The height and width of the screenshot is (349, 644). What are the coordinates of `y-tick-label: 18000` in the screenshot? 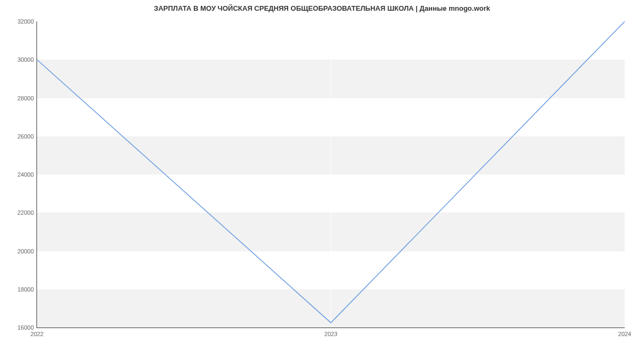 It's located at (27, 289).